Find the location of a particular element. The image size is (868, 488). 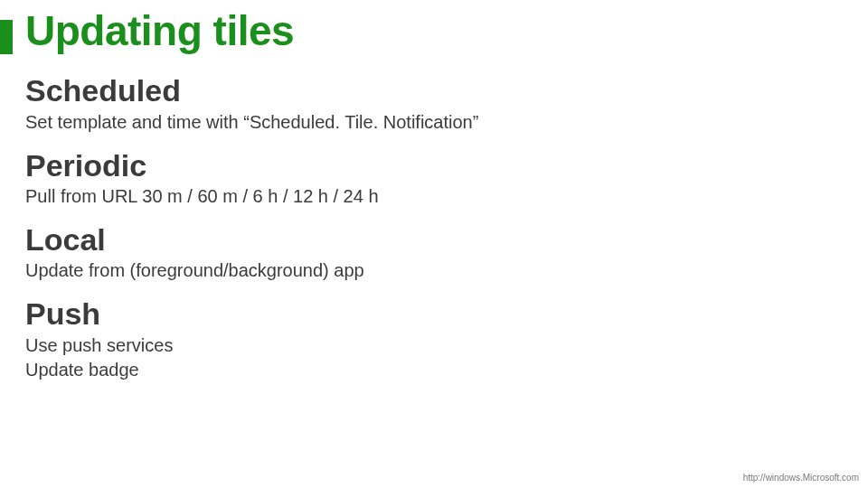

section-periodic: Periodic Pull from URL 30 m / 60 m / 6 h… is located at coordinates (434, 179).